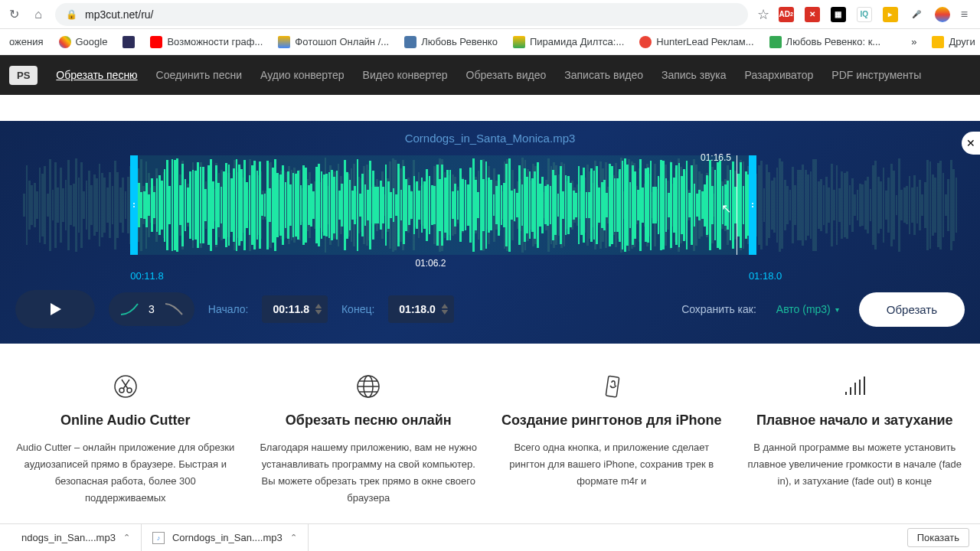 This screenshot has width=980, height=551. Describe the element at coordinates (369, 386) in the screenshot. I see `globe-icon` at that location.